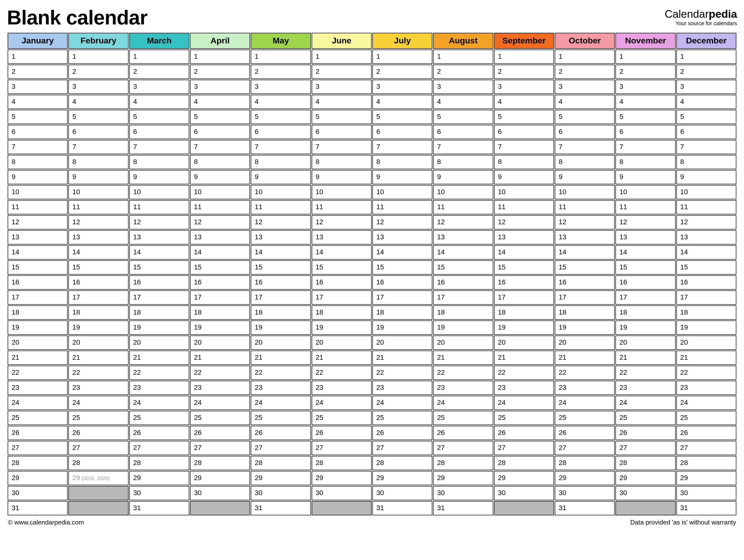 This screenshot has width=744, height=560. I want to click on day-row: 202020202020202020202020, so click(372, 343).